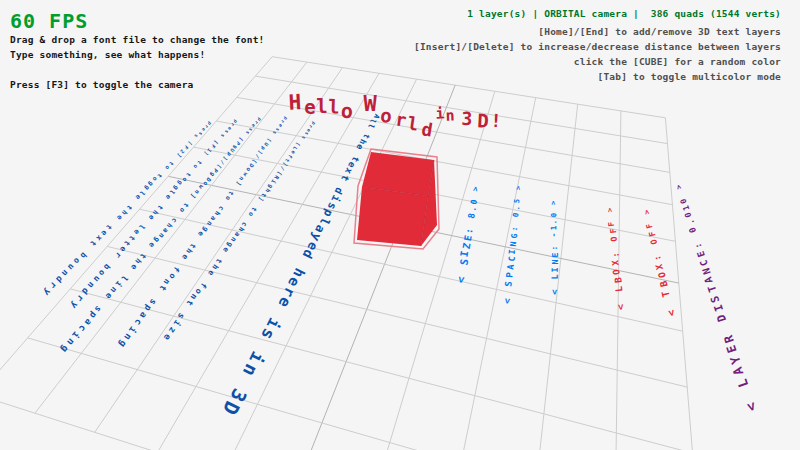 This screenshot has height=450, width=800. Describe the element at coordinates (392, 216) in the screenshot. I see `cube-face-front` at that location.